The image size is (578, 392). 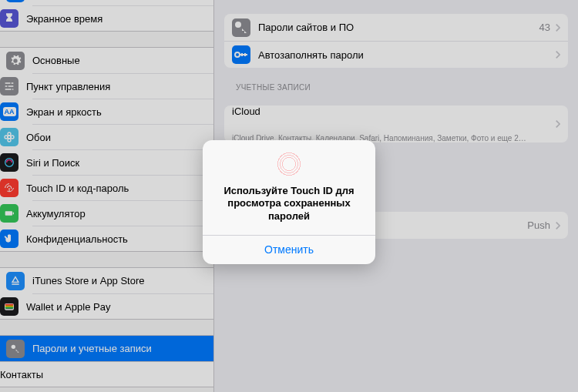 I want to click on dialog-message: Используйте Touch ID для просмотра сохра…, so click(x=289, y=203).